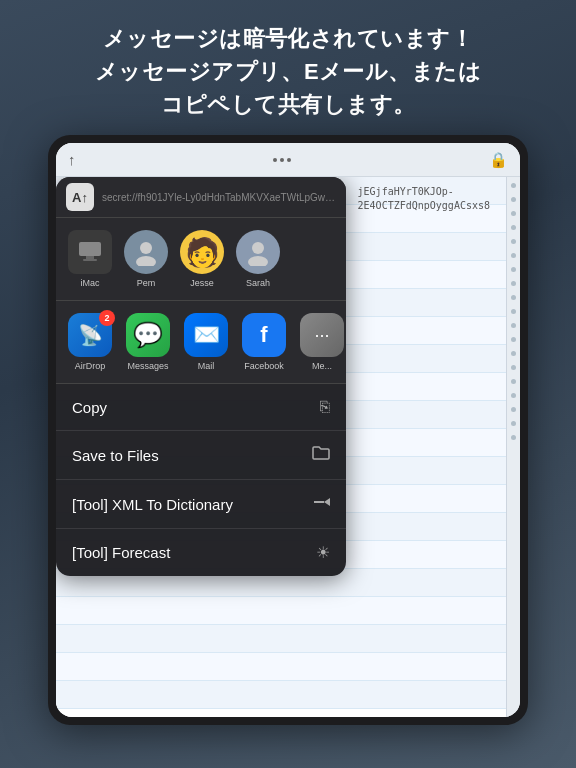 Image resolution: width=576 pixels, height=768 pixels. What do you see at coordinates (90, 283) in the screenshot?
I see `person-label-imac: iMac` at bounding box center [90, 283].